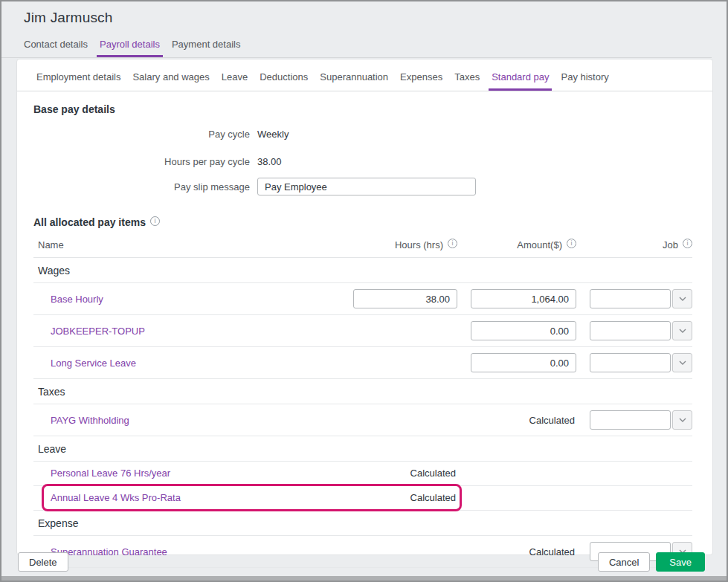 The image size is (728, 582). Describe the element at coordinates (141, 134) in the screenshot. I see `pay-cycle-label: Pay cycle` at that location.